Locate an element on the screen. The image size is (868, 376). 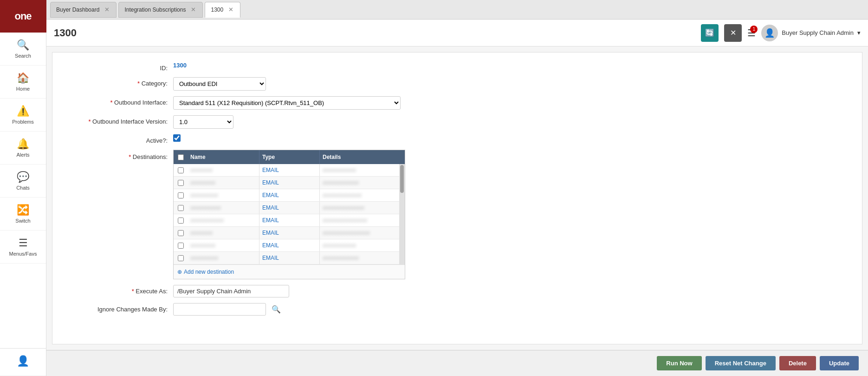
destinations-table-header: Name Type Details is located at coordinates (289, 157).